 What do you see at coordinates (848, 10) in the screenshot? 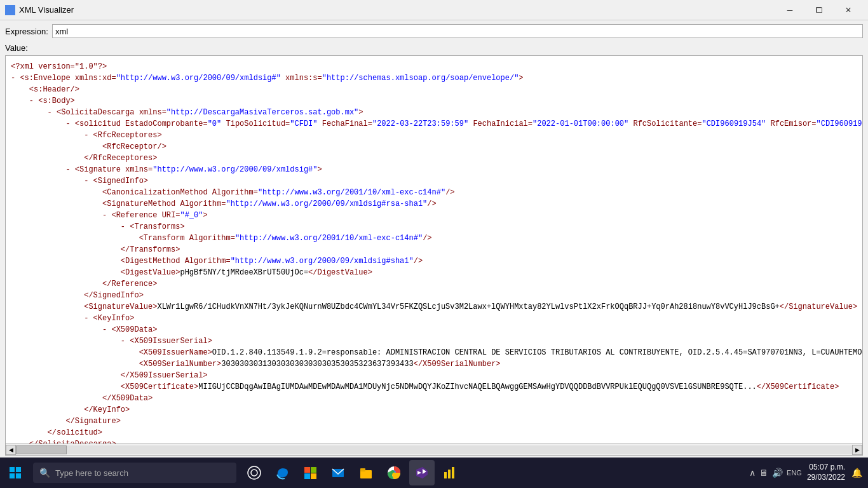
I see `window-close-button: ✕` at bounding box center [848, 10].